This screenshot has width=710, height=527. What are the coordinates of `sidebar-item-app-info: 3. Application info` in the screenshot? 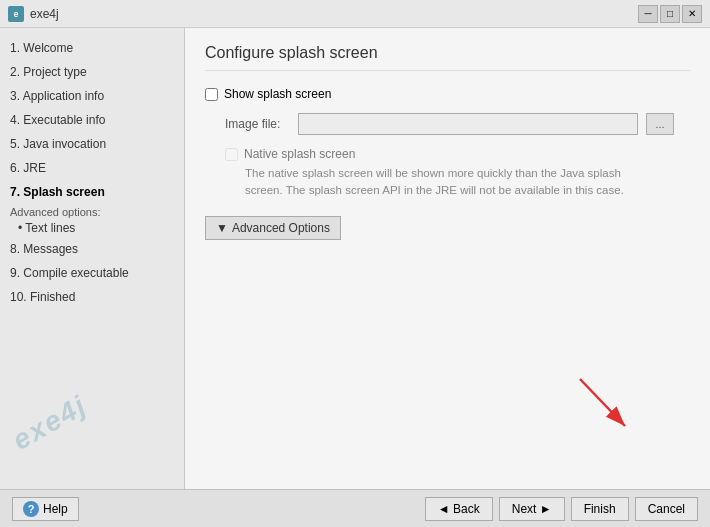 It's located at (92, 96).